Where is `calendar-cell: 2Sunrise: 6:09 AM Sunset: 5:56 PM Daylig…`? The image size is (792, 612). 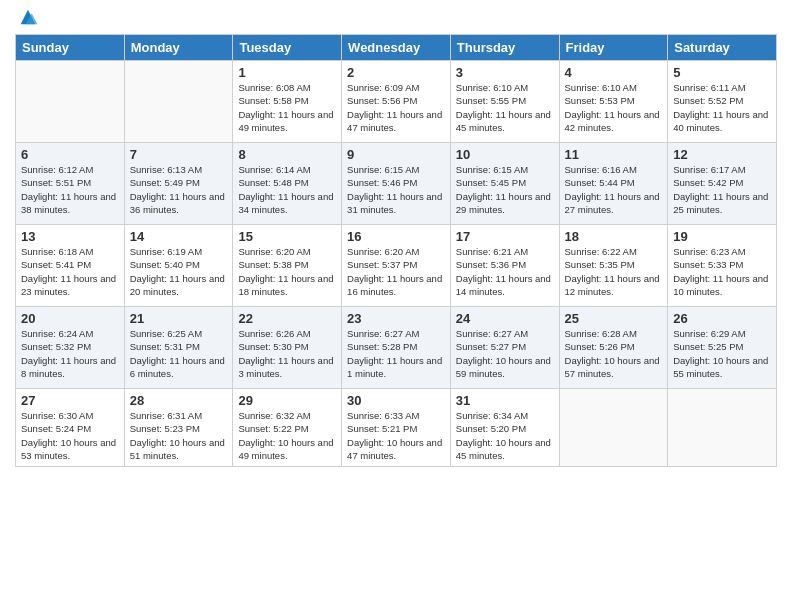 calendar-cell: 2Sunrise: 6:09 AM Sunset: 5:56 PM Daylig… is located at coordinates (396, 102).